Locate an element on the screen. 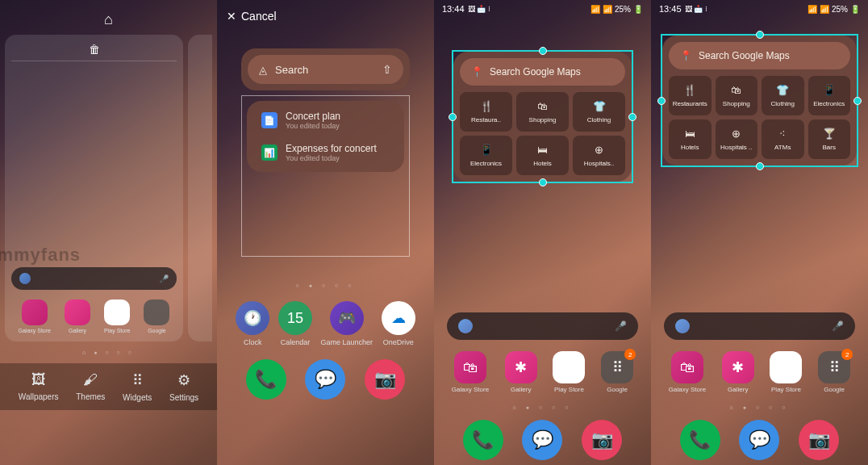 The height and width of the screenshot is (465, 868). app-label: Google is located at coordinates (617, 389).